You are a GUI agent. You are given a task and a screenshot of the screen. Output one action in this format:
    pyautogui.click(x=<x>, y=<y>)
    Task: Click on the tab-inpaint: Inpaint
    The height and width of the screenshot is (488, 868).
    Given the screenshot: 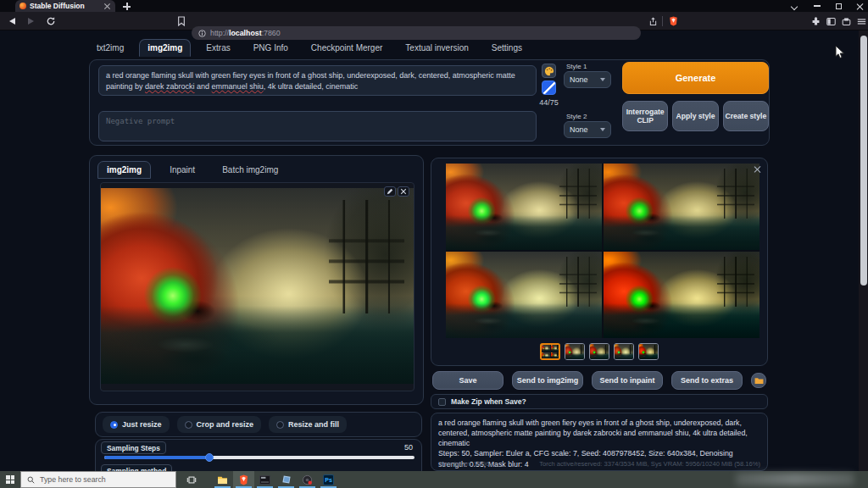 What is the action you would take?
    pyautogui.click(x=182, y=169)
    